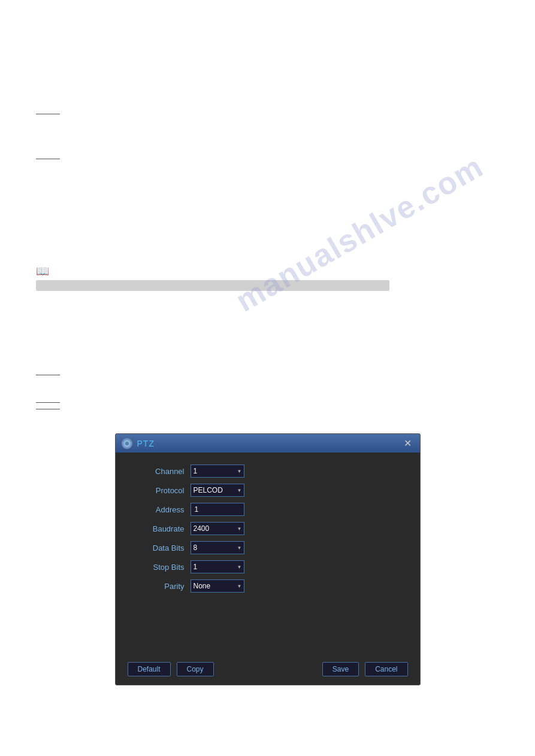 The image size is (535, 756). Describe the element at coordinates (217, 586) in the screenshot. I see `parity-select: None Odd Even` at that location.